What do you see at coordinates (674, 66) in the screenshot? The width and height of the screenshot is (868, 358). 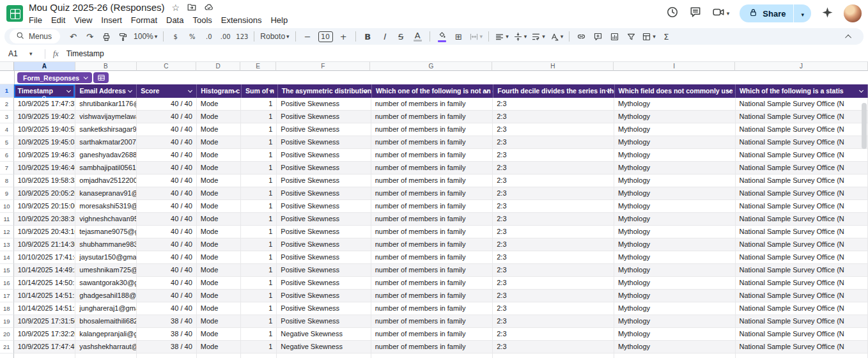 I see `column-header-i: I` at bounding box center [674, 66].